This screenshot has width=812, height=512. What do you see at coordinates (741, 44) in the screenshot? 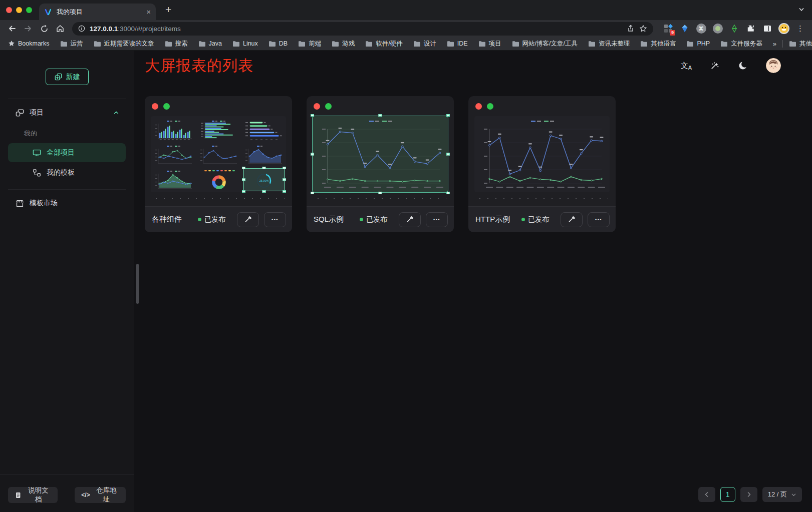
I see `bookmark-folder: 文件服务器` at bounding box center [741, 44].